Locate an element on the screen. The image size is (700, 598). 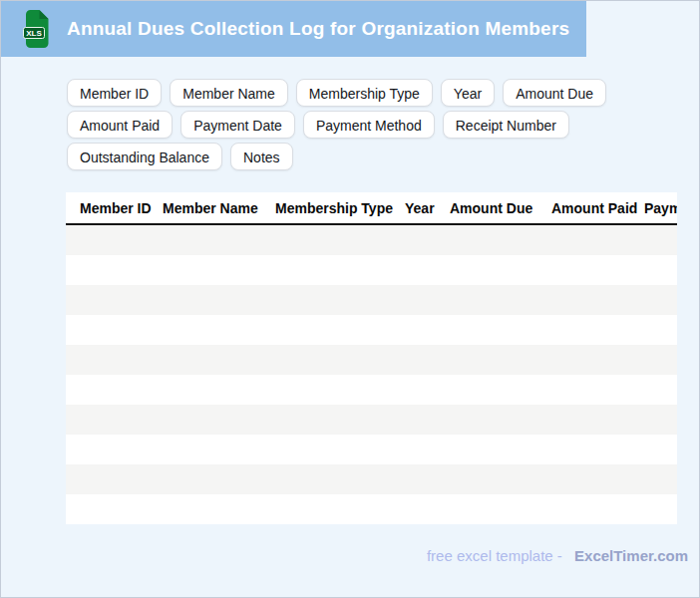
page-title: Annual Dues Collection Log for Organizat… is located at coordinates (318, 29).